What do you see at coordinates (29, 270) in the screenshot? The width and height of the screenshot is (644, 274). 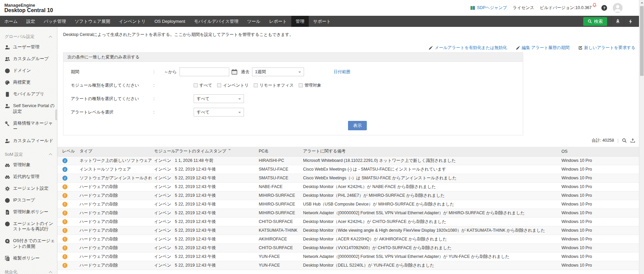 I see `sidebar-section-integration: 統合化` at bounding box center [29, 270].